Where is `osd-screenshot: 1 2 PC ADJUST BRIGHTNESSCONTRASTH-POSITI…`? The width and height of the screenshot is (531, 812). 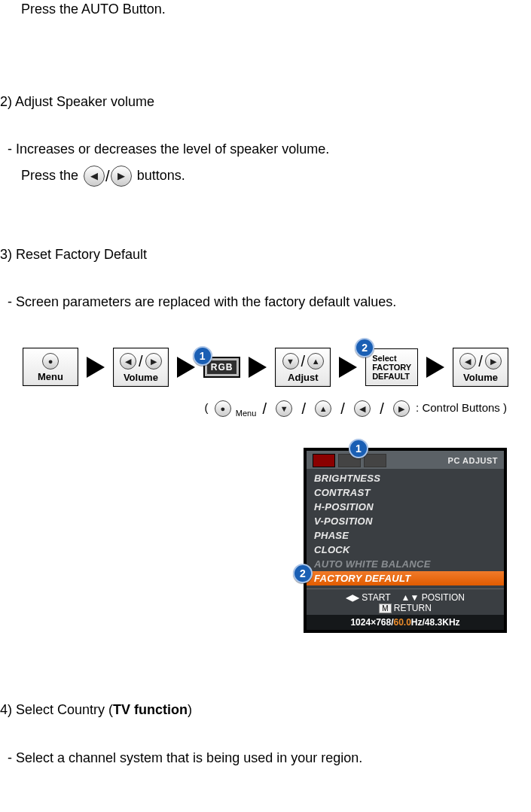 osd-screenshot: 1 2 PC ADJUST BRIGHTNESSCONTRASTH-POSITI… is located at coordinates (405, 540).